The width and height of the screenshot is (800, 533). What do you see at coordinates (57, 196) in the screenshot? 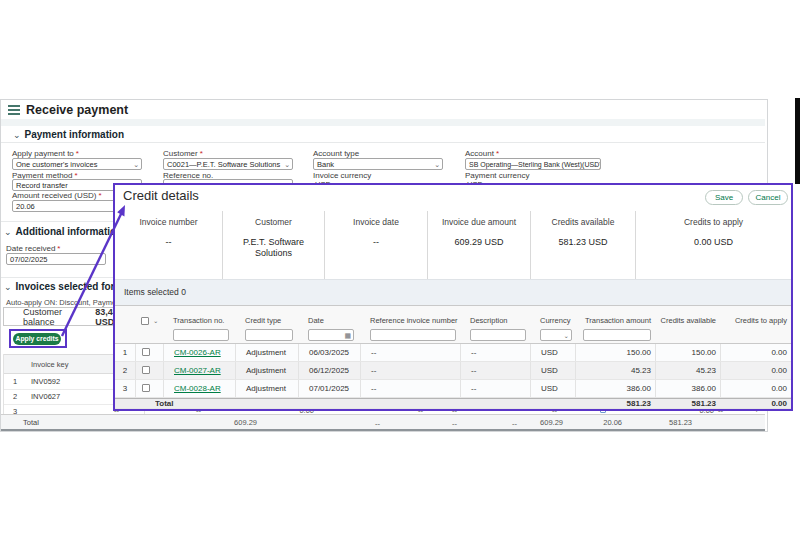
I see `amount-received-label: Amount received (USD)*` at bounding box center [57, 196].